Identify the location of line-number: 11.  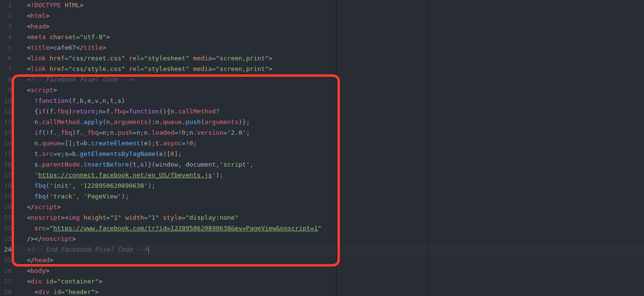
(6, 112).